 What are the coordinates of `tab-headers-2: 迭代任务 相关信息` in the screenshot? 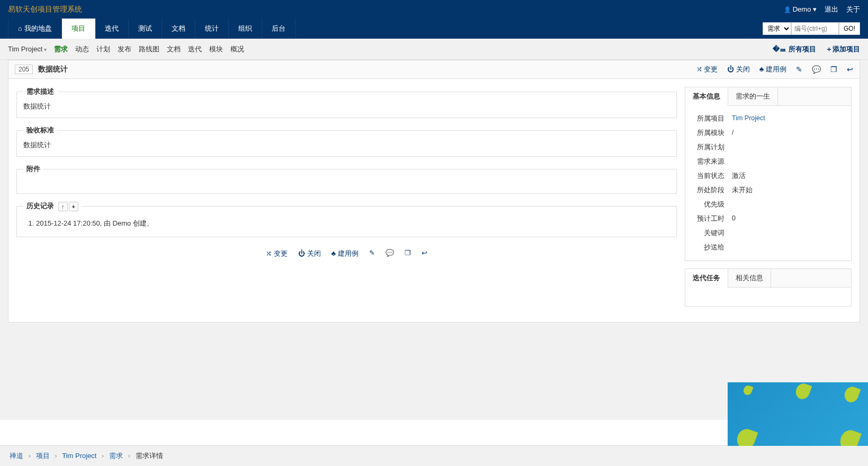 It's located at (768, 279).